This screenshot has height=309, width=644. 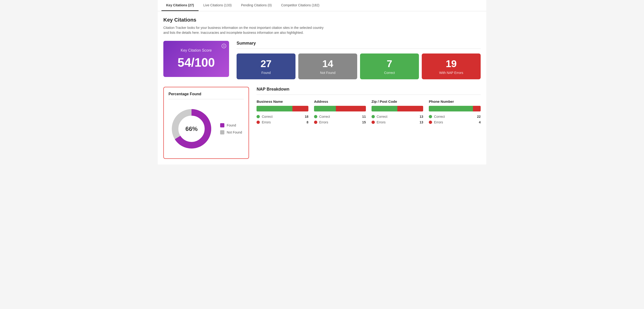 I want to click on nap-business-name-green-bar, so click(x=274, y=108).